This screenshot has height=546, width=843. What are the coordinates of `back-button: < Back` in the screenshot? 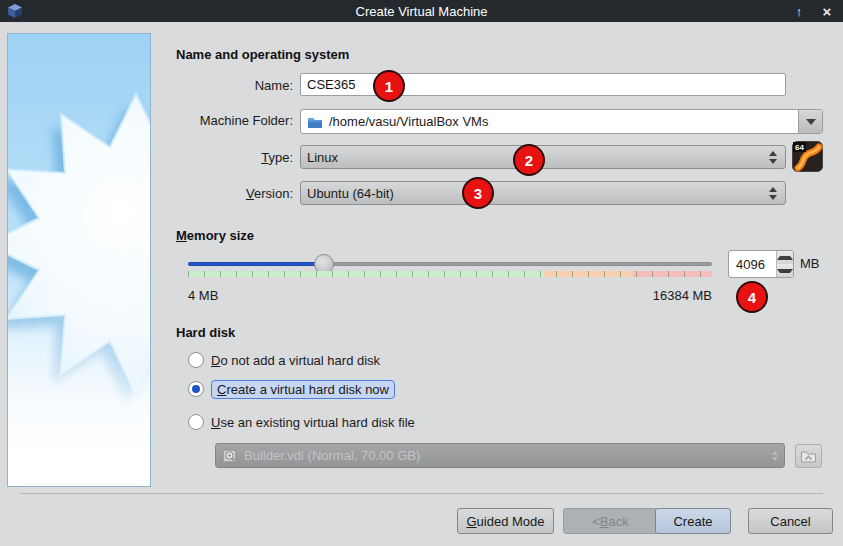 It's located at (610, 521).